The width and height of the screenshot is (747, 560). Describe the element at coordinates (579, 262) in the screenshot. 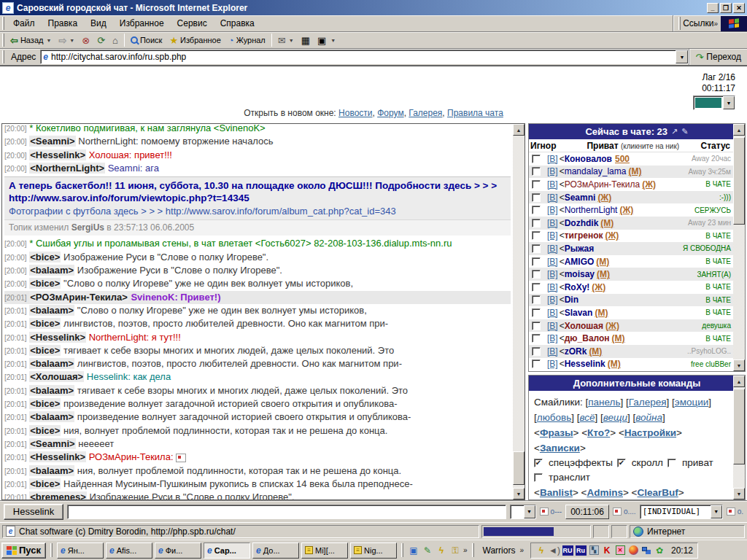

I see `user-nick: AMIGO` at that location.